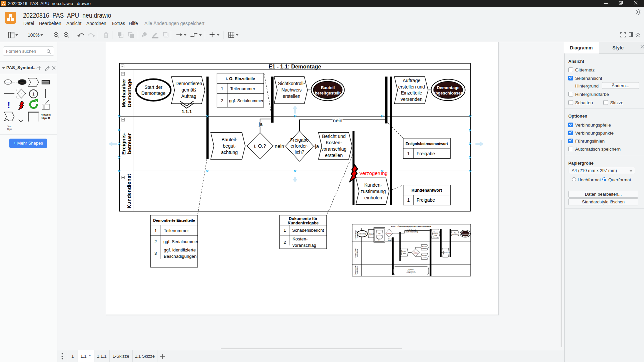 The height and width of the screenshot is (362, 644). What do you see at coordinates (299, 146) in the screenshot?
I see `svg-text: erforder-` at bounding box center [299, 146].